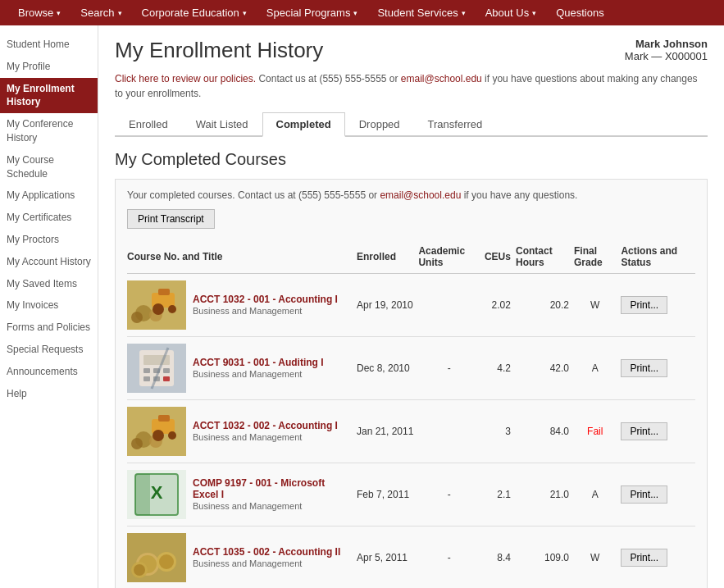 The image size is (724, 588). What do you see at coordinates (266, 299) in the screenshot?
I see `course-link: ACCT 1032 - 001 - Accounting I` at bounding box center [266, 299].